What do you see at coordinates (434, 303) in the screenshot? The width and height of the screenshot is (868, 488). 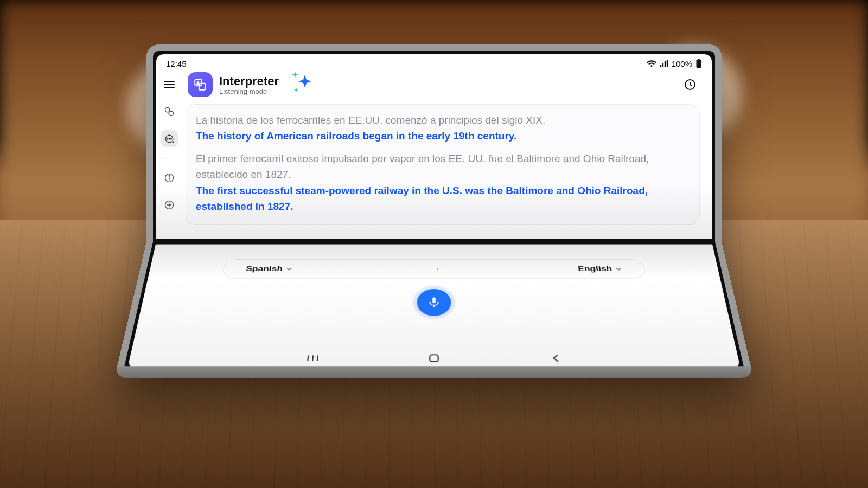 I see `mic-icon` at bounding box center [434, 303].